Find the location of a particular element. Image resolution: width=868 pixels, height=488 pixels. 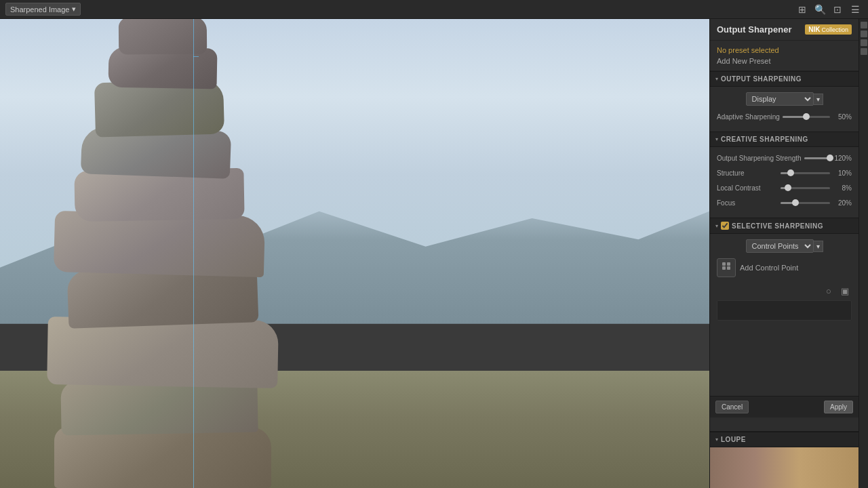

delete-control-point-icon: ▣ is located at coordinates (845, 291).